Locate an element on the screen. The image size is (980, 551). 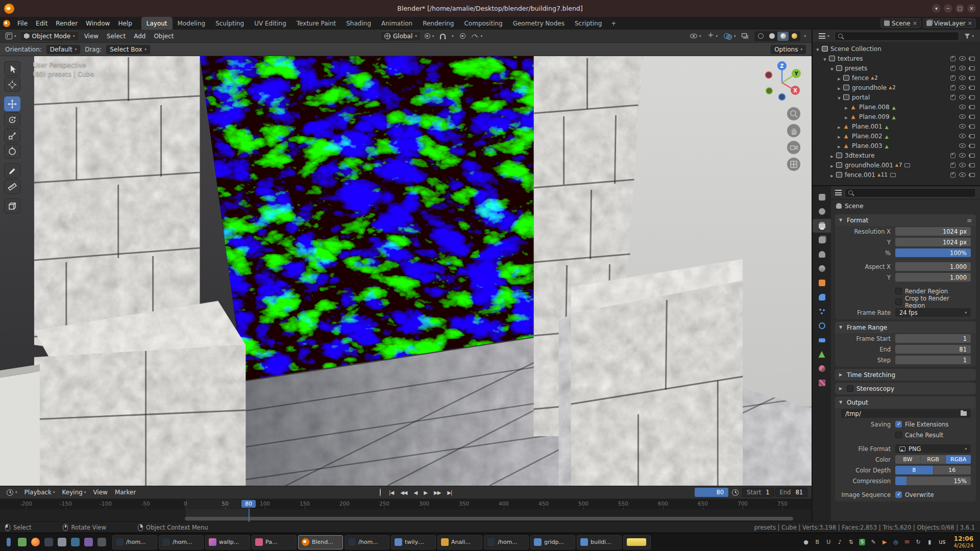
workspace-tab: Compositing is located at coordinates (483, 23).